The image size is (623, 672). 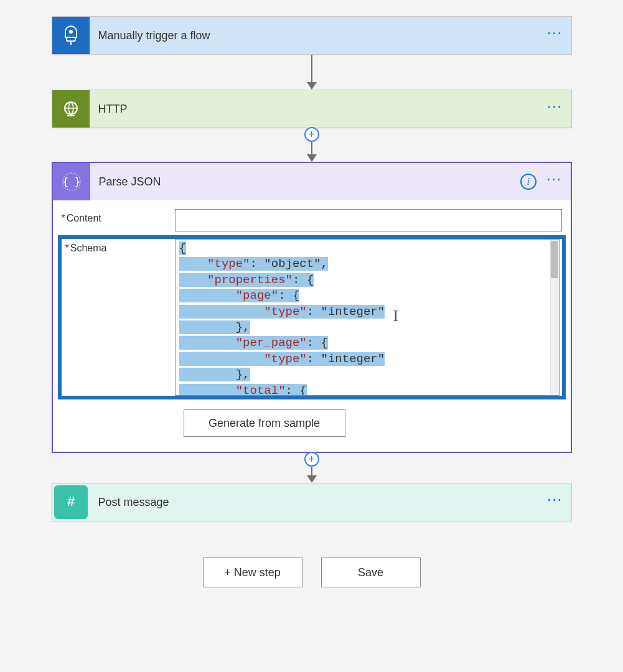 What do you see at coordinates (118, 317) in the screenshot?
I see `schema-label: *Schema` at bounding box center [118, 317].